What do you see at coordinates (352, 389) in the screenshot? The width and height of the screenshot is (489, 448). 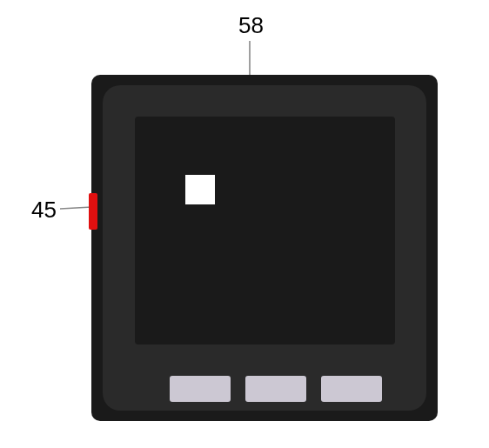 I see `button-c` at bounding box center [352, 389].